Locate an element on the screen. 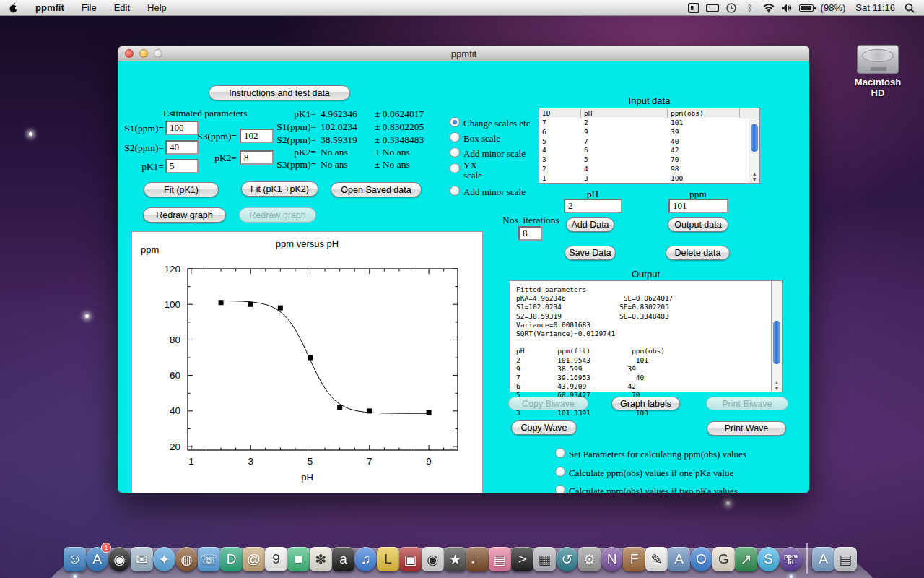  output-box: Fitted parameters pKA=4.962346 SE=0.0624… is located at coordinates (646, 337).